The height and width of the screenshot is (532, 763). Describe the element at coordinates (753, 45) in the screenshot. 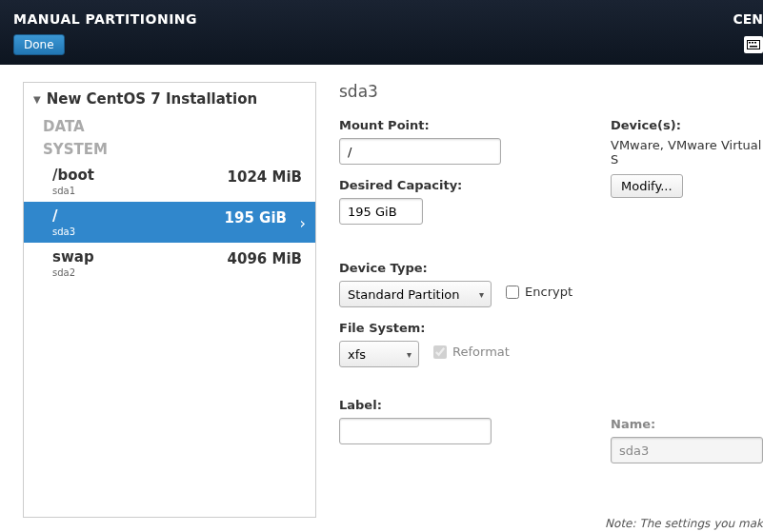

I see `keyboard-icon` at that location.